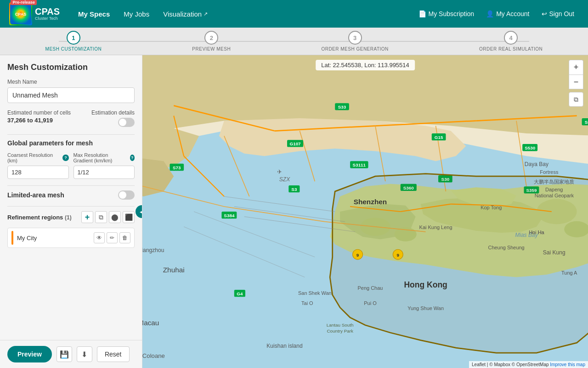 This screenshot has width=588, height=368. I want to click on logo-cpas: CPAS, so click(47, 12).